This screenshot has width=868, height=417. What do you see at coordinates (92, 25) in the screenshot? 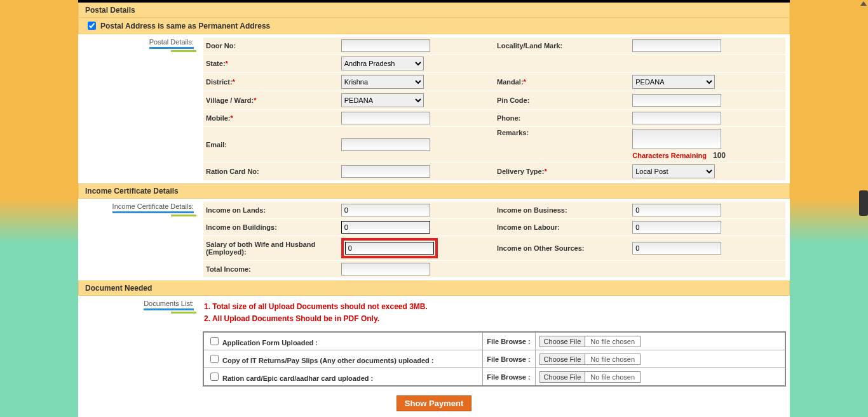
I see `same-address-checkbox` at bounding box center [92, 25].